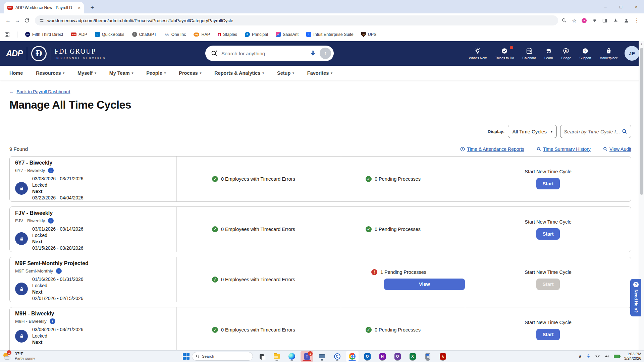 The height and width of the screenshot is (362, 644). What do you see at coordinates (58, 292) in the screenshot?
I see `next-label: Next` at bounding box center [58, 292].